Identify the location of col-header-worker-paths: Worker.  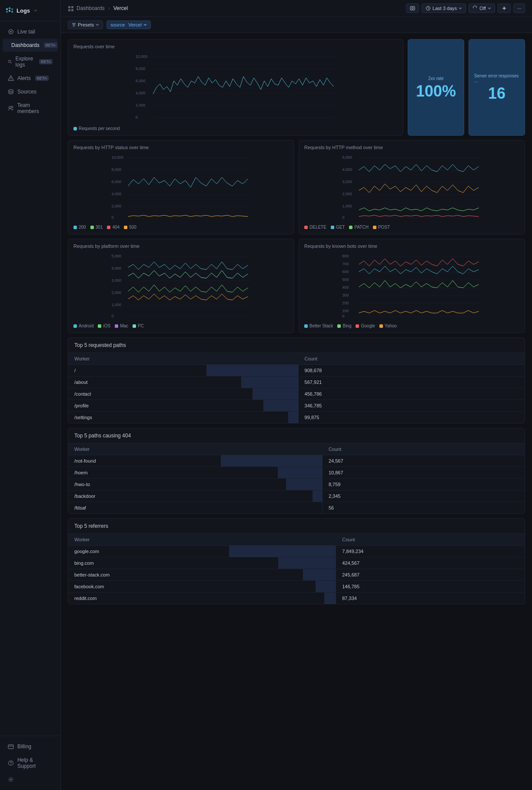
(183, 359).